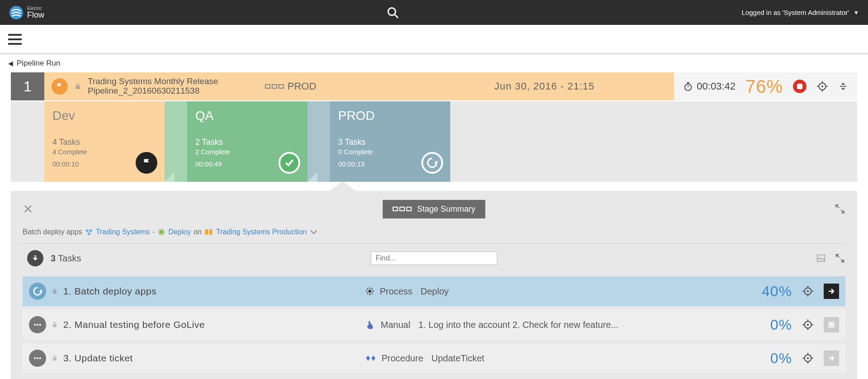 The image size is (868, 379). Describe the element at coordinates (434, 258) in the screenshot. I see `tasks-header: 3 Tasks` at that location.